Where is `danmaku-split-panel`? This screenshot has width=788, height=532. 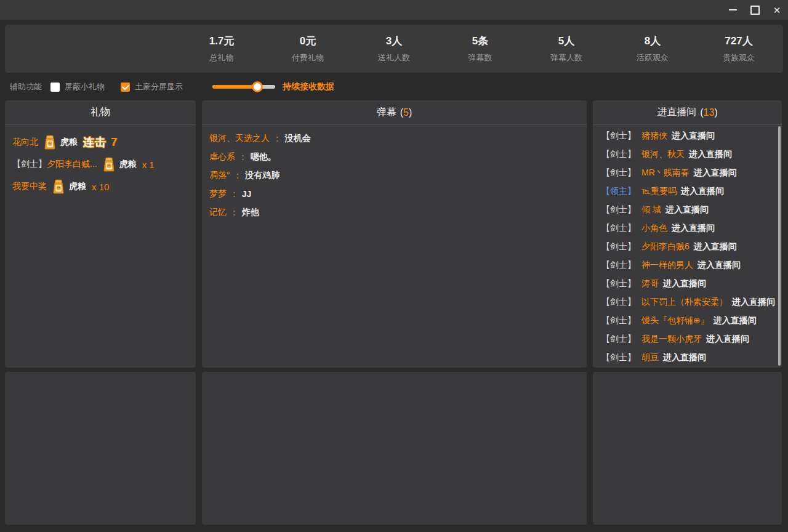 danmaku-split-panel is located at coordinates (394, 448).